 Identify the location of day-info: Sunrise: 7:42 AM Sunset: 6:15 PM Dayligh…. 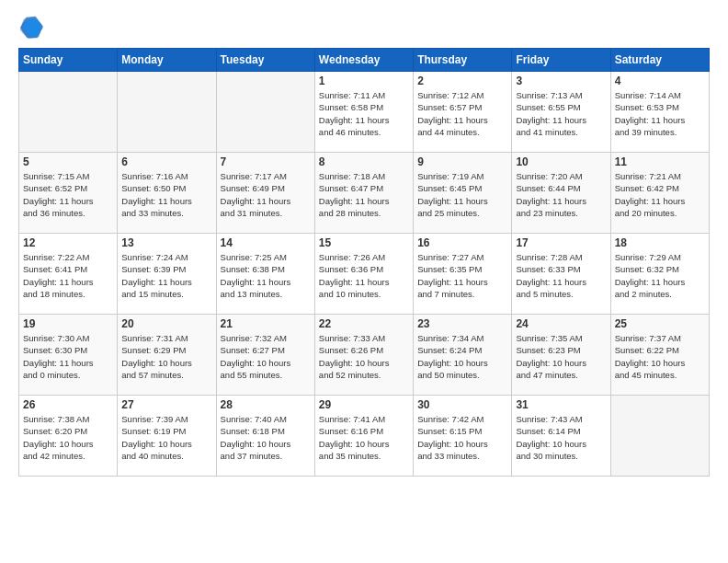
(462, 438).